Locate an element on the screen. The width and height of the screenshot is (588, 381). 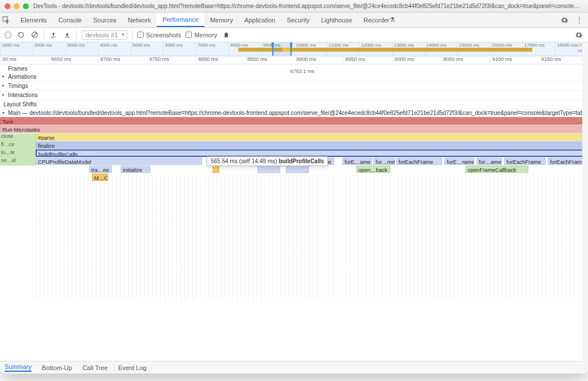
flame-traee: tra…ee is located at coordinates (100, 169).